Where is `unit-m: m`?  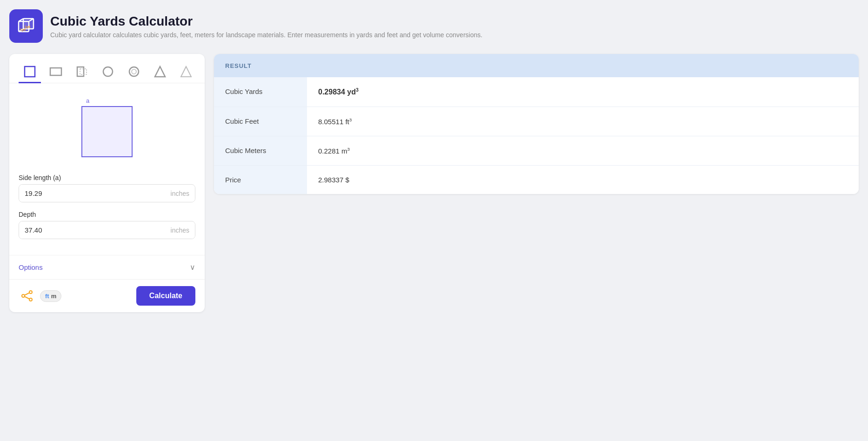
unit-m: m is located at coordinates (54, 296).